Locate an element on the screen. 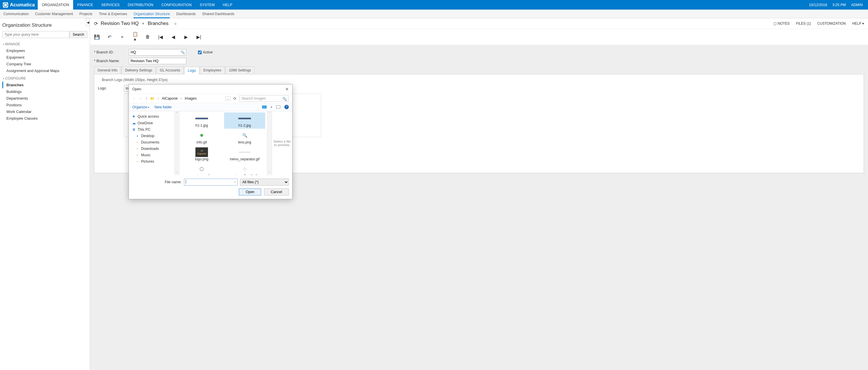 The height and width of the screenshot is (370, 868). filename-input: ⌄ is located at coordinates (211, 182).